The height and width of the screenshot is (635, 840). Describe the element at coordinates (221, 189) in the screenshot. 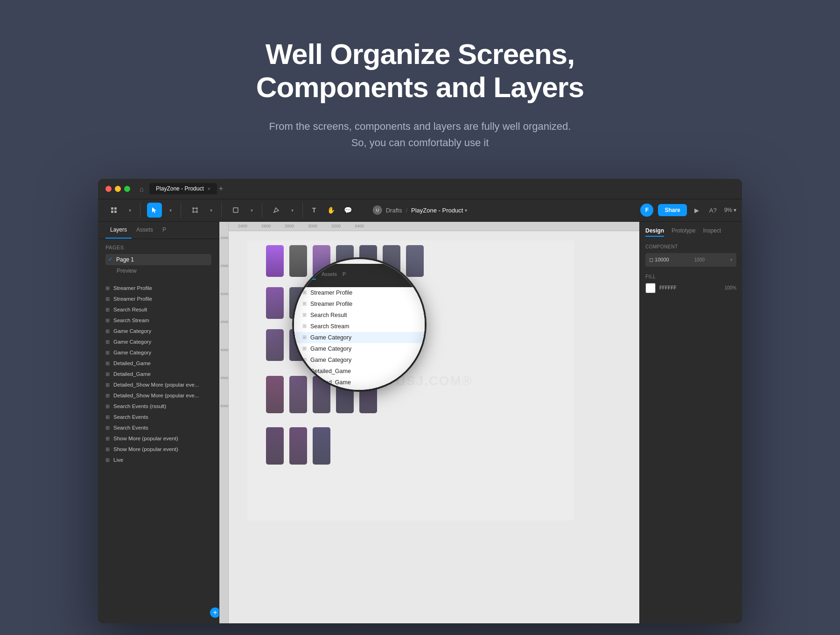

I see `tab-add-icon: +` at that location.